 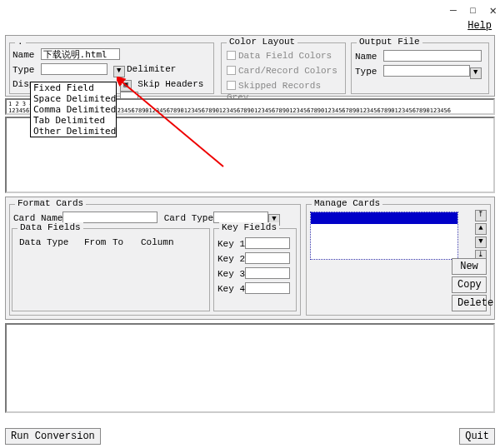 What do you see at coordinates (268, 258) in the screenshot?
I see `key2-input` at bounding box center [268, 258].